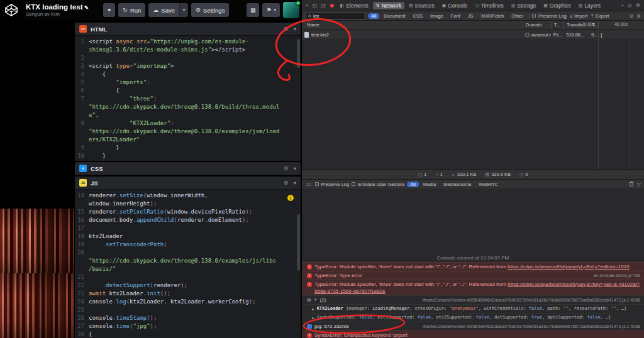  What do you see at coordinates (630, 5) in the screenshot?
I see `search-icon: ◎` at bounding box center [630, 5].